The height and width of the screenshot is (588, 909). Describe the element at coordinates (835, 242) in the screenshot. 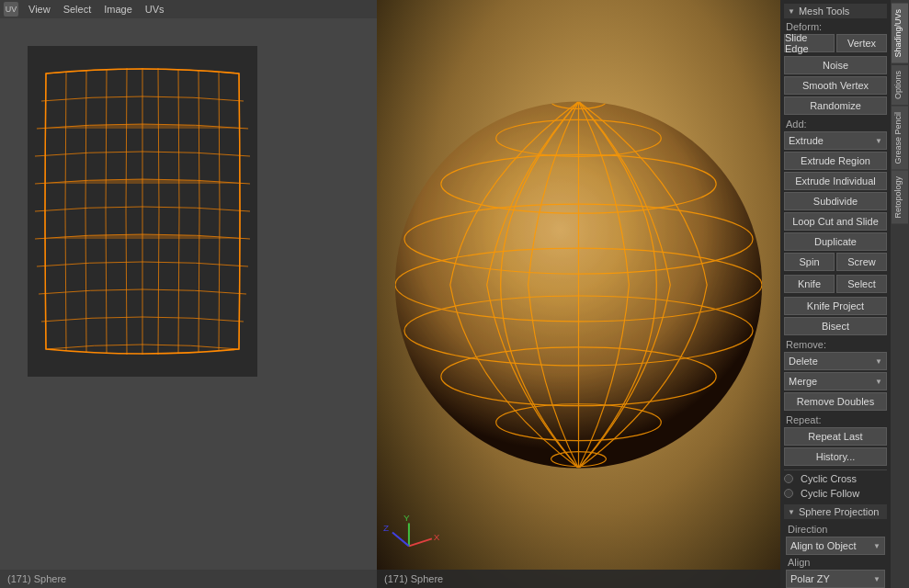

I see `duplicate-btn: Duplicate` at that location.